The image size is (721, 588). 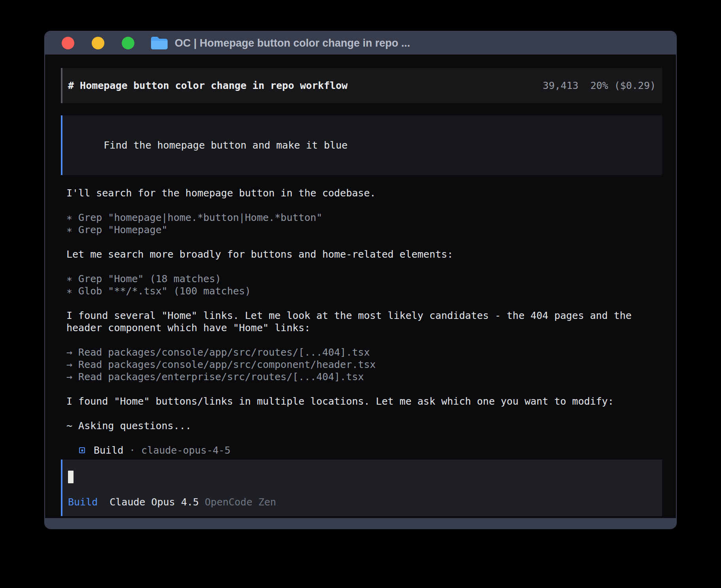 I want to click on folder-icon, so click(x=159, y=43).